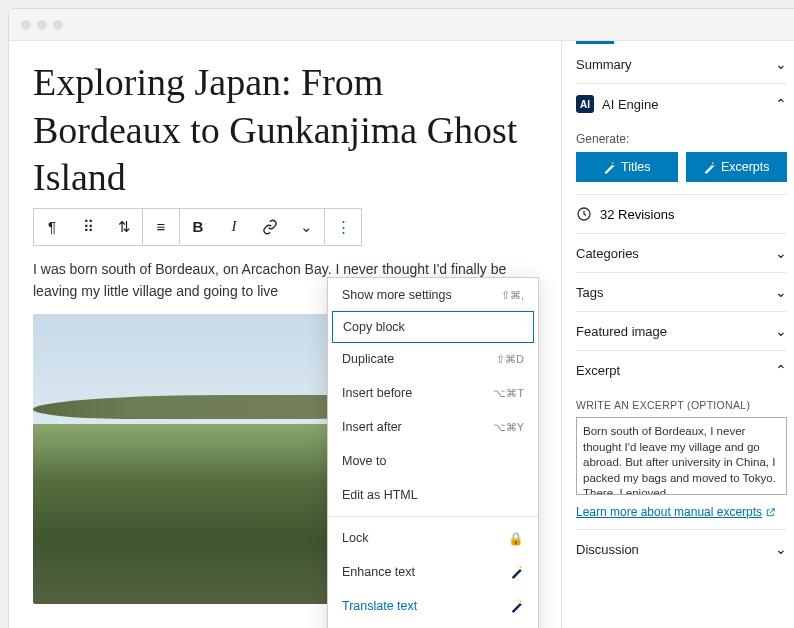  Describe the element at coordinates (433, 295) in the screenshot. I see `menu-show-more-settings: Show more settings⇧⌘,` at that location.